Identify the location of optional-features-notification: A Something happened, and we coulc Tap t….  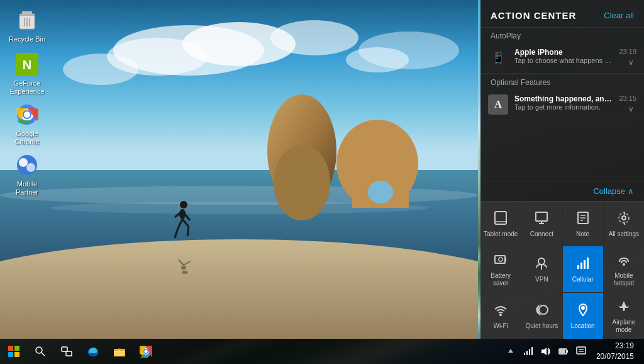
(562, 105).